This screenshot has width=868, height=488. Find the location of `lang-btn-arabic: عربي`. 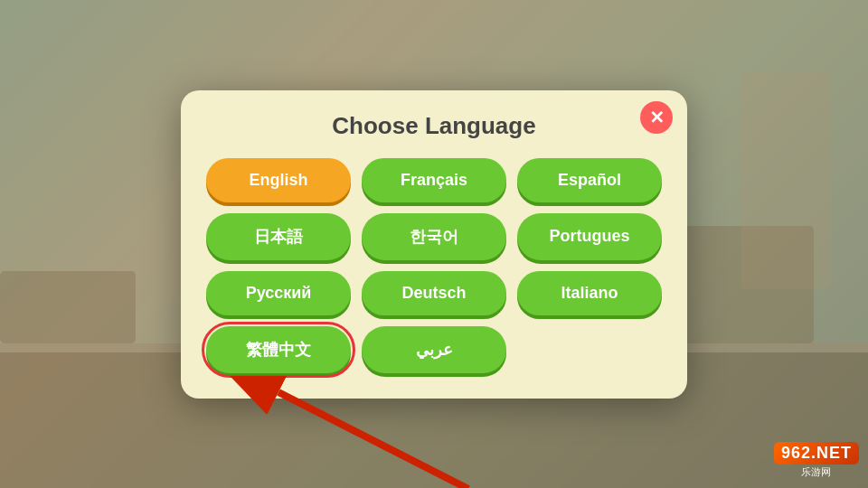

lang-btn-arabic: عربي is located at coordinates (434, 350).